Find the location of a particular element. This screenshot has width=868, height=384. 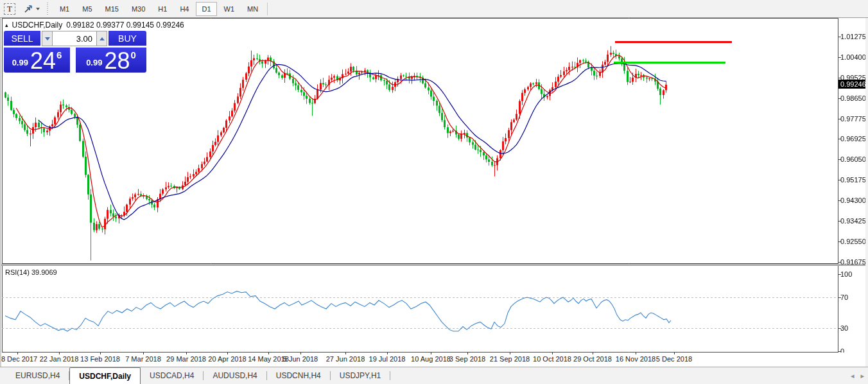

timeframe-button-M15: M15 is located at coordinates (112, 9).